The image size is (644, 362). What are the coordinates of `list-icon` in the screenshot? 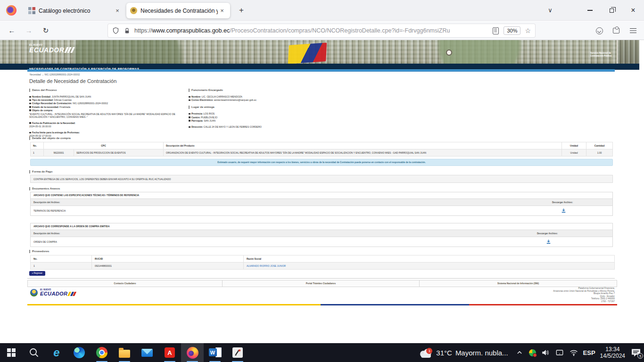 It's located at (30, 110).